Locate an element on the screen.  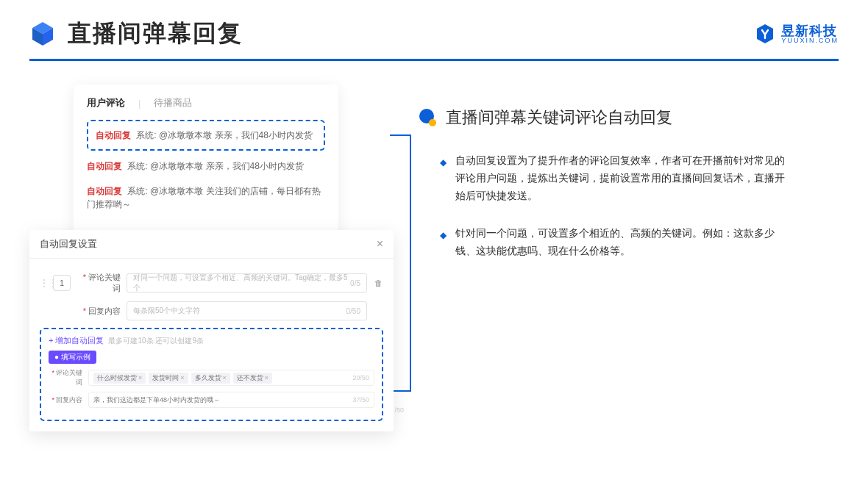
drag-handle-icon: ⋮⋮ is located at coordinates (43, 283).